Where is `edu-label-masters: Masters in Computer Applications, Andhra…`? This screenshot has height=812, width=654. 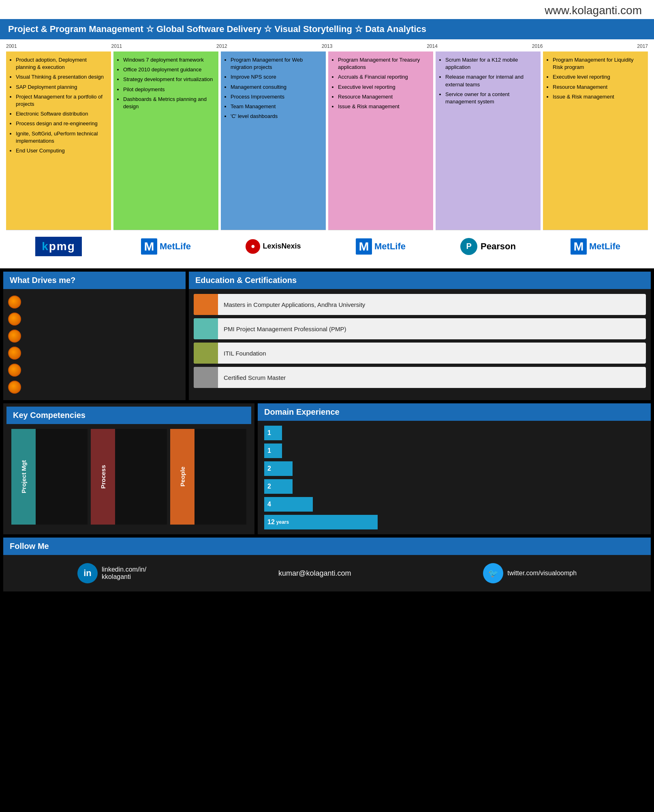 edu-label-masters: Masters in Computer Applications, Andhra… is located at coordinates (294, 305).